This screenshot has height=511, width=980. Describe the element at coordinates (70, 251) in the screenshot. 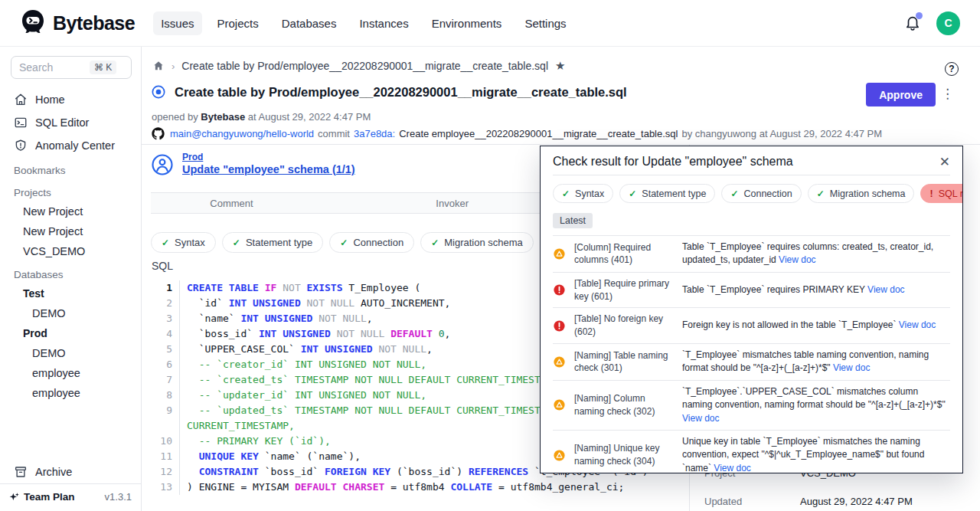

I see `sidebar-project-item: VCS_DEMO` at that location.